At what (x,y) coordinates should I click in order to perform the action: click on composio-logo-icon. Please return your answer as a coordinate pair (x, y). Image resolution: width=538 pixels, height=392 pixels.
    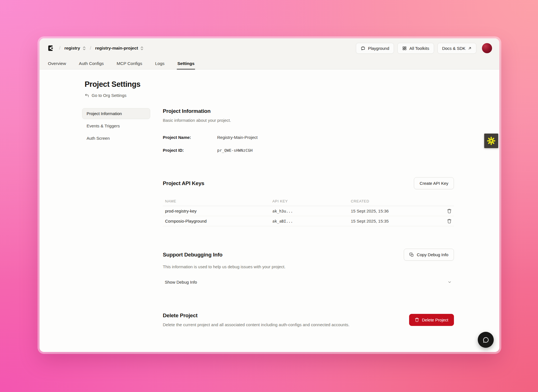
    Looking at the image, I should click on (51, 48).